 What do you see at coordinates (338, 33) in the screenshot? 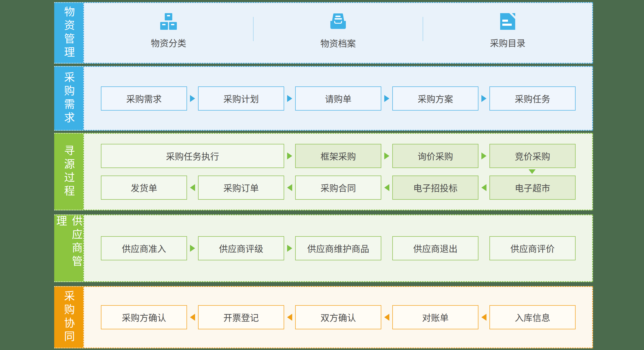
I see `band-materials-content: 物资分类 物资档案` at bounding box center [338, 33].